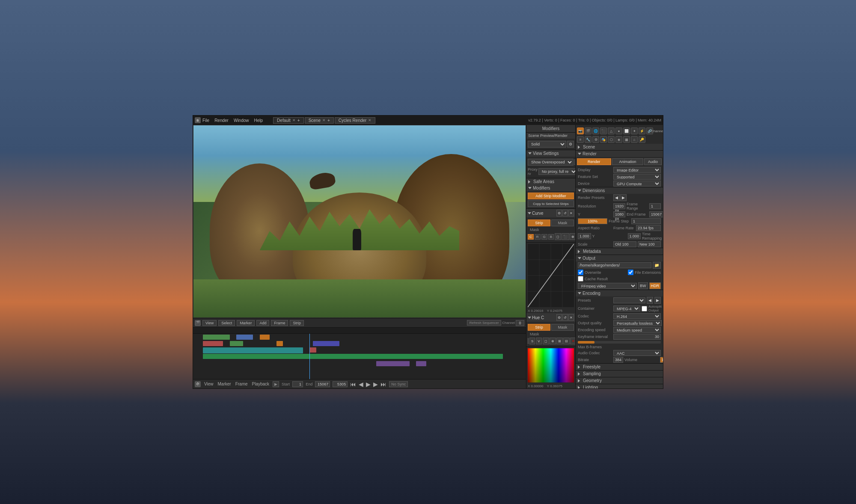  Describe the element at coordinates (558, 237) in the screenshot. I see `curve-tool-1: ◻` at that location.